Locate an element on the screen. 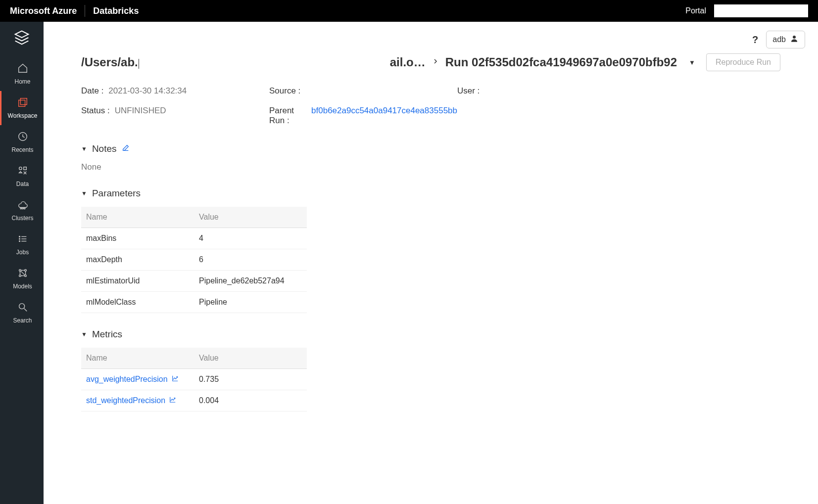 Image resolution: width=818 pixels, height=504 pixels. meta-parent-label: Parent Run : is located at coordinates (288, 116).